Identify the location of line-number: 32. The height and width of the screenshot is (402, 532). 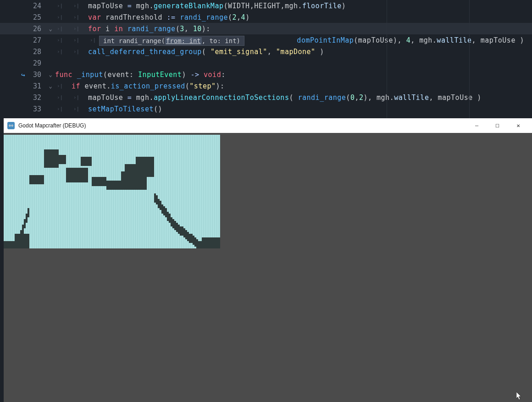
(23, 98).